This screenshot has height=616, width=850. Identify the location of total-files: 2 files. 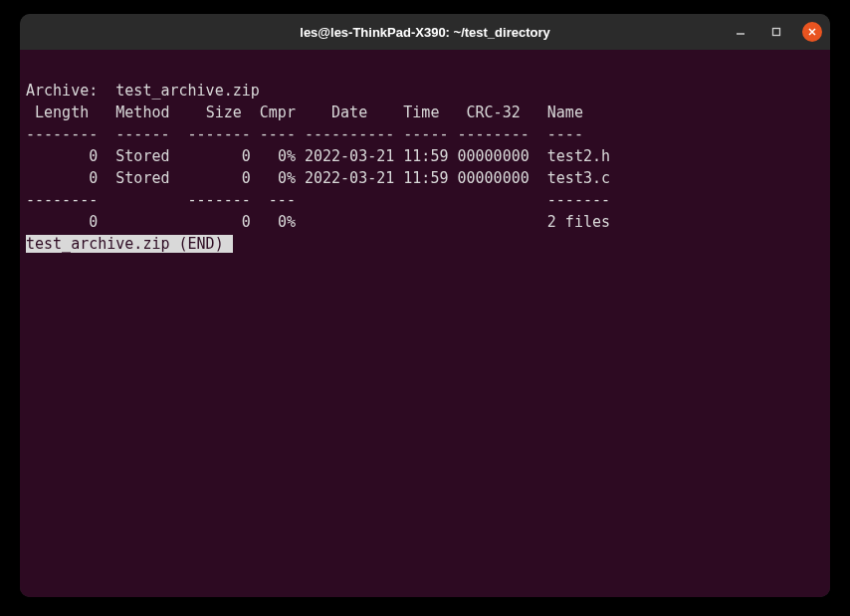
(579, 222).